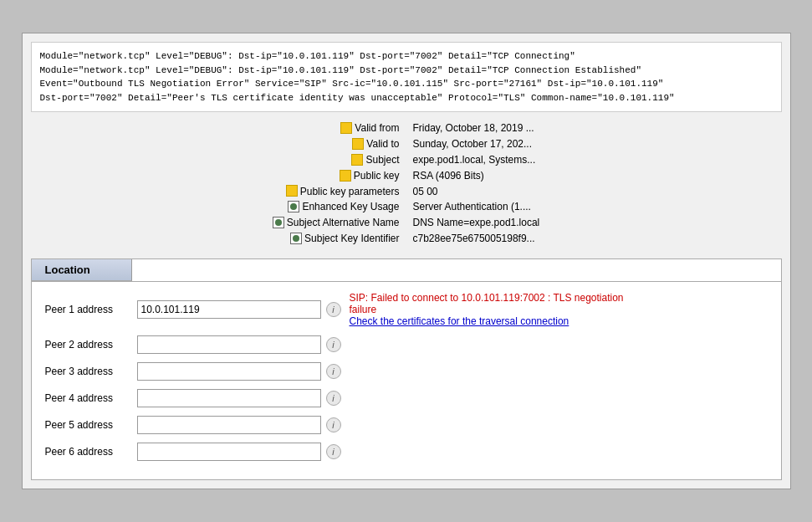 The width and height of the screenshot is (812, 522). What do you see at coordinates (476, 144) in the screenshot?
I see `cert-value: Sunday, October 17, 202...` at bounding box center [476, 144].